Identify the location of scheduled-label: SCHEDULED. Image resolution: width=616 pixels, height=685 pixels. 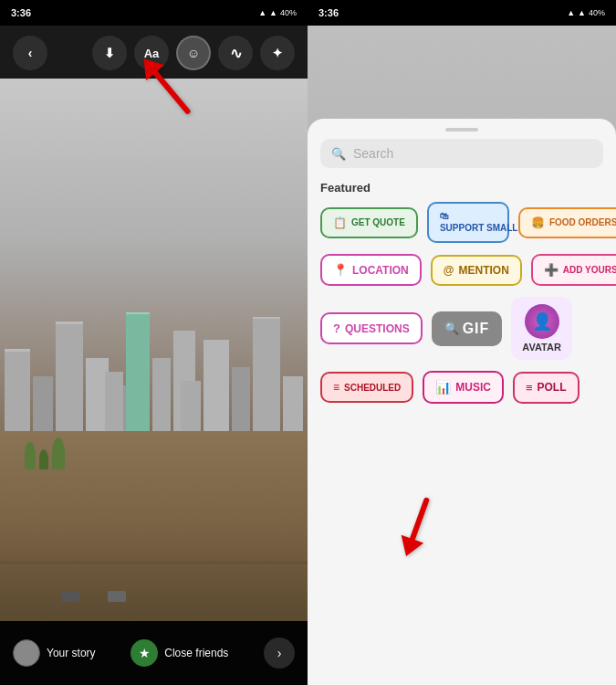
(372, 387).